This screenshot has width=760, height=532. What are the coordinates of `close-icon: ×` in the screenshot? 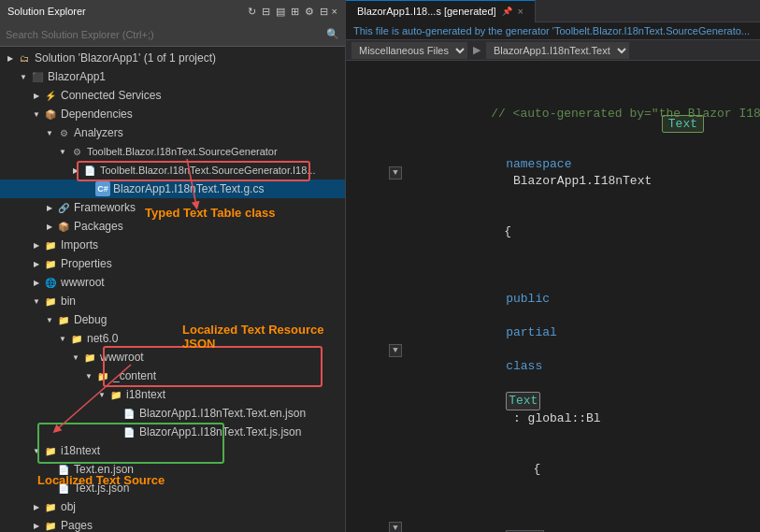 It's located at (335, 11).